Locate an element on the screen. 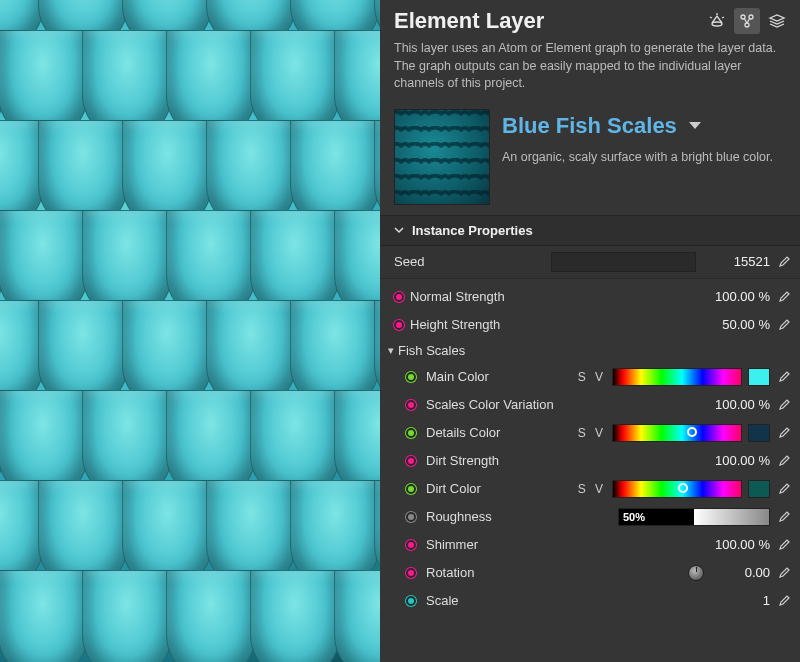 The height and width of the screenshot is (662, 800). dirt-color-label: Dirt Color is located at coordinates (499, 488).